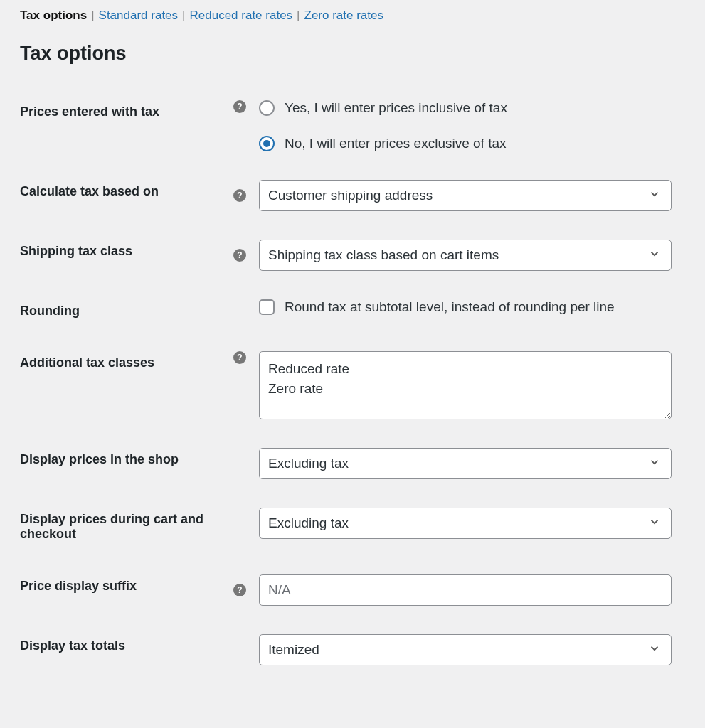 Image resolution: width=705 pixels, height=728 pixels. What do you see at coordinates (437, 307) in the screenshot?
I see `checkbox-rounding: Round tax at subtotal level, instead of …` at bounding box center [437, 307].